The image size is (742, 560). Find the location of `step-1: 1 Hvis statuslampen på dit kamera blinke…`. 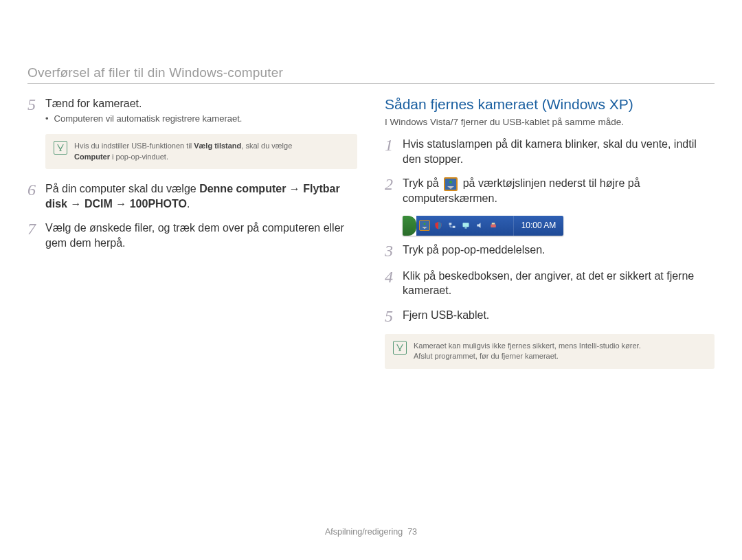

step-1: 1 Hvis statuslampen på dit kamera blinke… is located at coordinates (550, 151).